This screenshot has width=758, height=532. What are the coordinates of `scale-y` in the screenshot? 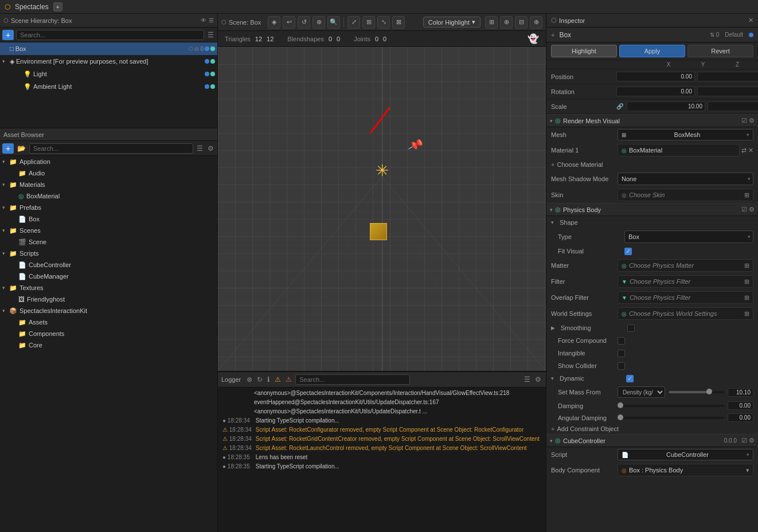 It's located at (733, 107).